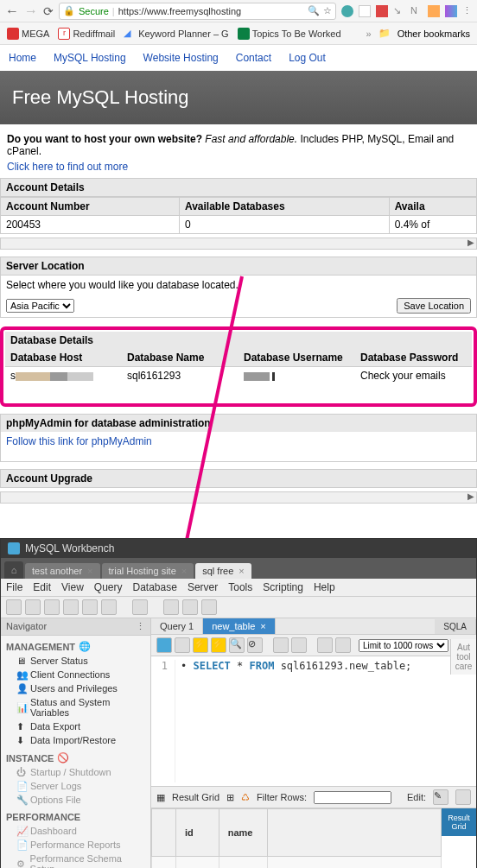  What do you see at coordinates (289, 34) in the screenshot?
I see `bookmark-topics: Topics To Be Worked` at bounding box center [289, 34].